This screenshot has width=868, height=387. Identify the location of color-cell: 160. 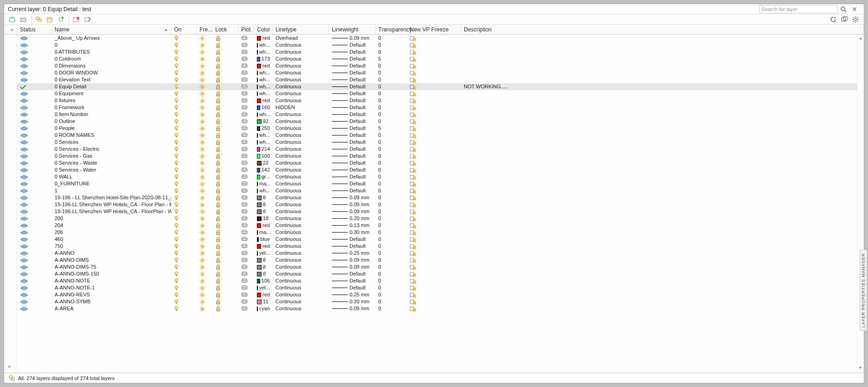
(263, 107).